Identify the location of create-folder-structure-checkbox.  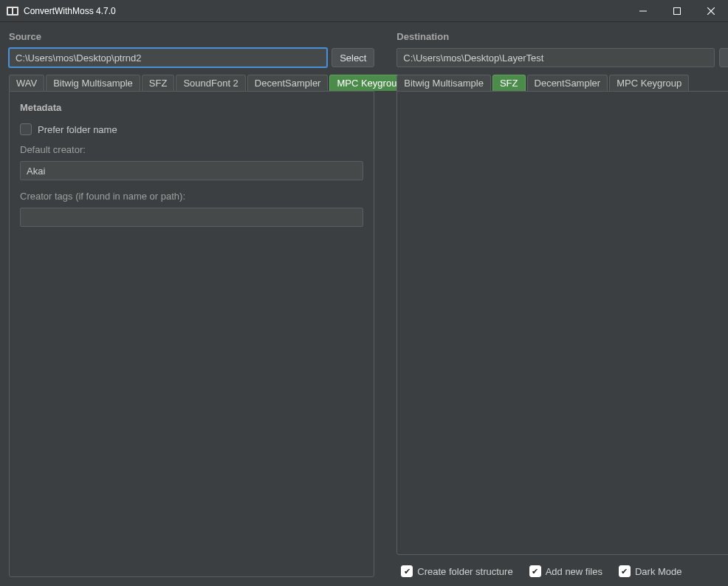
(407, 571).